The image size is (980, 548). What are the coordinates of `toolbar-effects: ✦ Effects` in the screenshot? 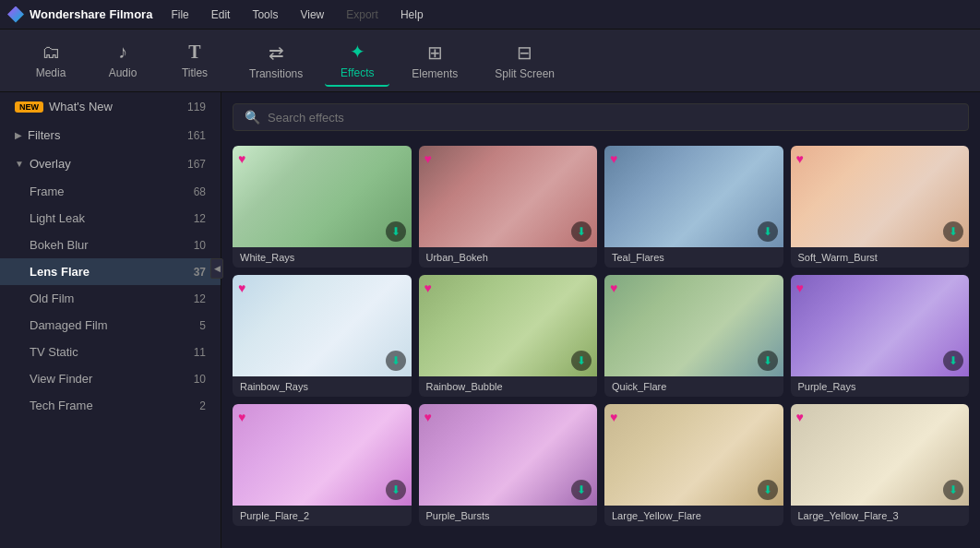 It's located at (357, 61).